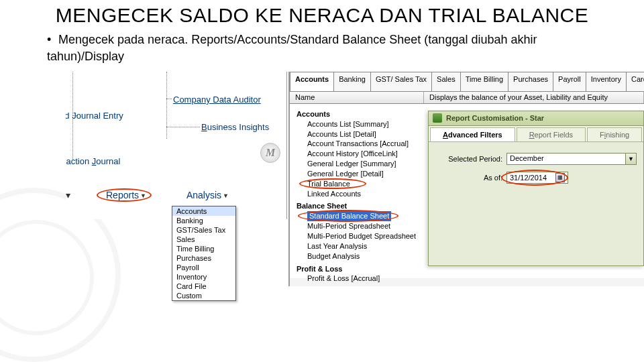  What do you see at coordinates (204, 286) in the screenshot?
I see `dropdown-item-card-file: Card File` at bounding box center [204, 286].